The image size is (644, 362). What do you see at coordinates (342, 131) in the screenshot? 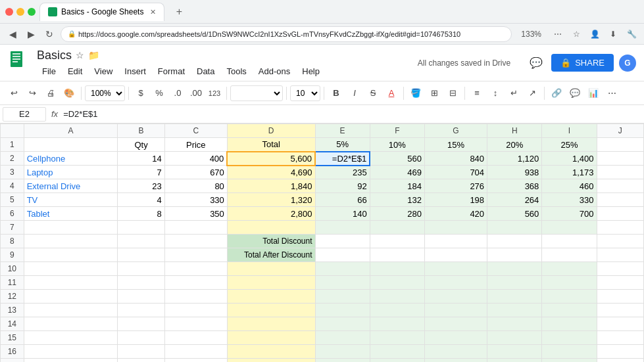
I see `col-header-e: E` at bounding box center [342, 131].